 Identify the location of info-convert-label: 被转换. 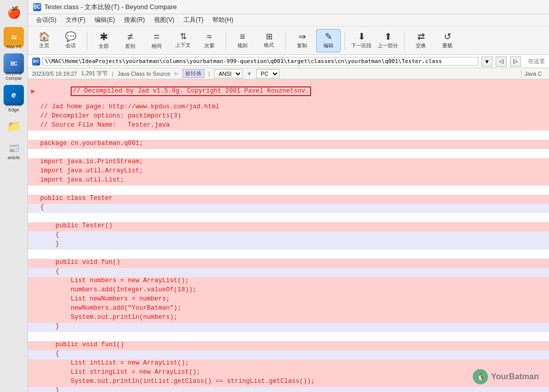
(193, 73).